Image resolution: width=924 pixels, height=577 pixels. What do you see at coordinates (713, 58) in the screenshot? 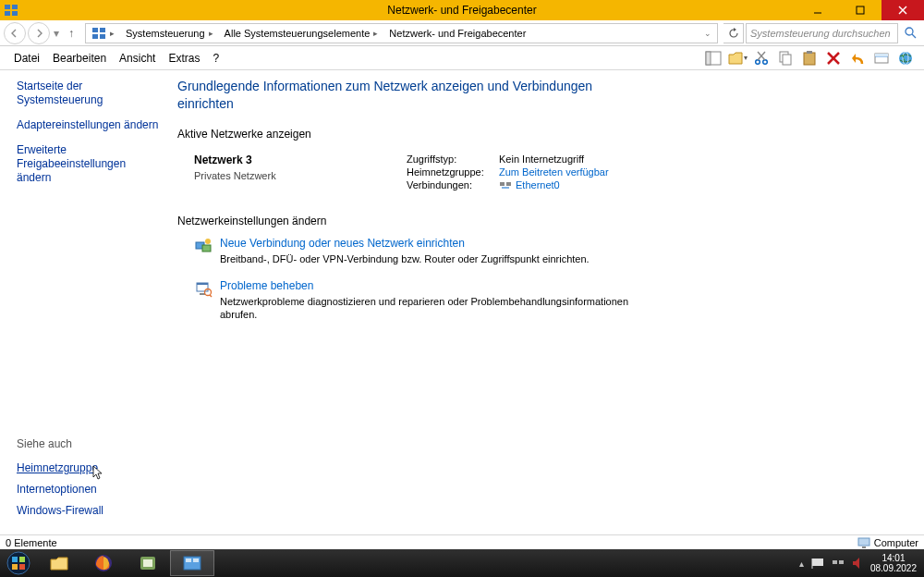
I see `panel-icon` at bounding box center [713, 58].